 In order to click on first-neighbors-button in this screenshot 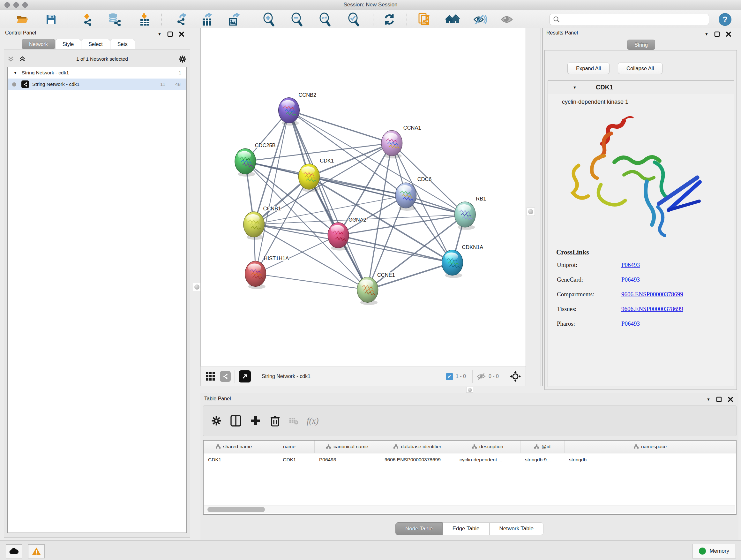, I will do `click(424, 19)`.